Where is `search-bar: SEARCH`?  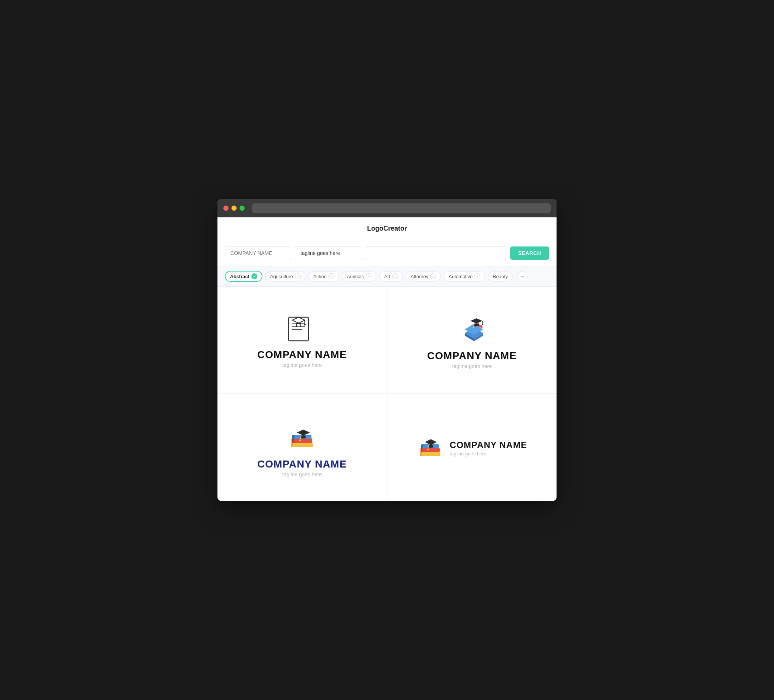
search-bar: SEARCH is located at coordinates (387, 253).